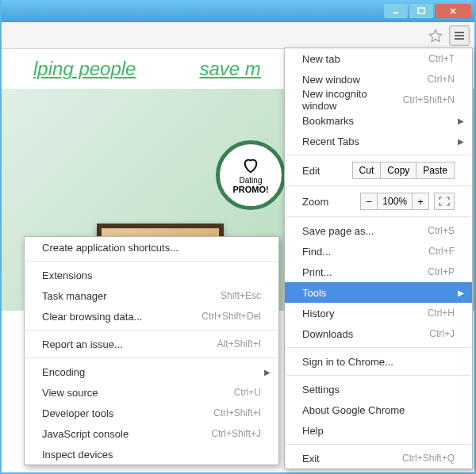 Image resolution: width=476 pixels, height=474 pixels. Describe the element at coordinates (251, 166) in the screenshot. I see `heart-icon` at that location.